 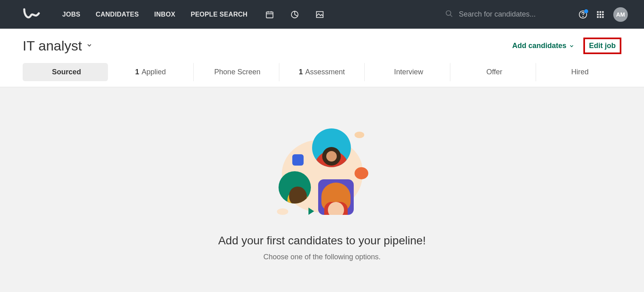 I want to click on reports-icon, so click(x=295, y=15).